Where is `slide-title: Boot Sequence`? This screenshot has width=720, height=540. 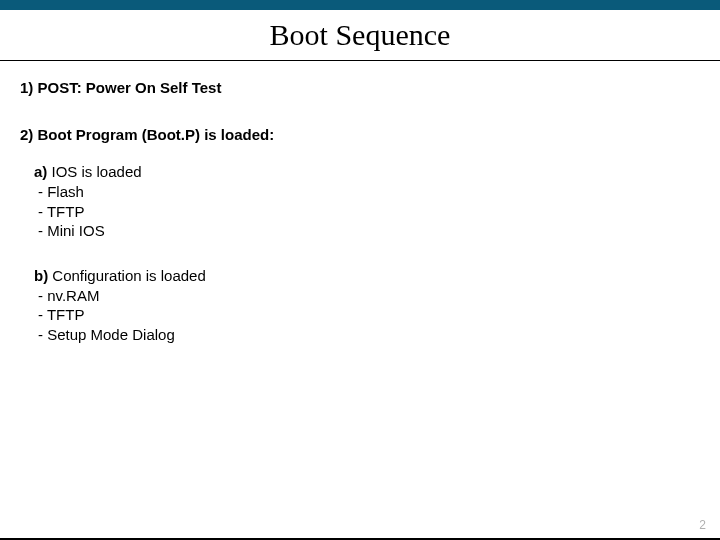
slide-title: Boot Sequence is located at coordinates (360, 35).